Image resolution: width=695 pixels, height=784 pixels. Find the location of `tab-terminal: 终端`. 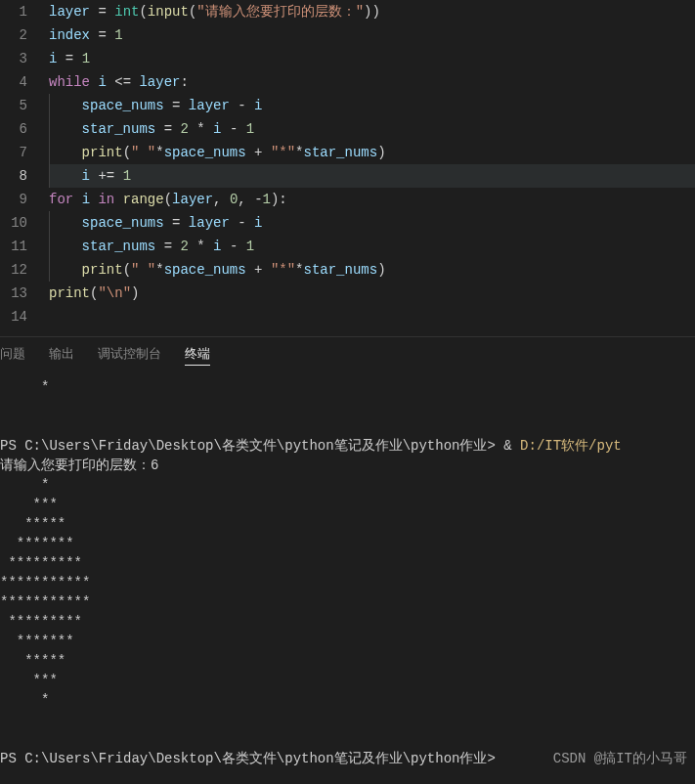

tab-terminal: 终端 is located at coordinates (197, 356).